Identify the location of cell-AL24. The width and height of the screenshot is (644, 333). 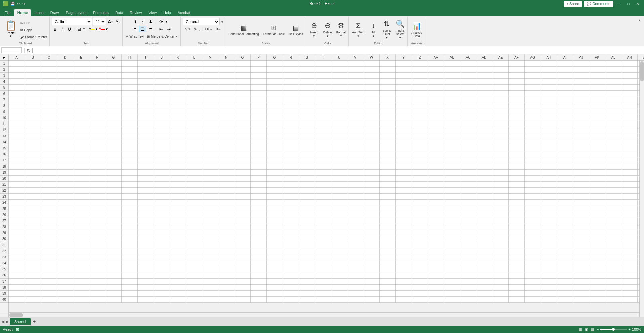
(613, 203).